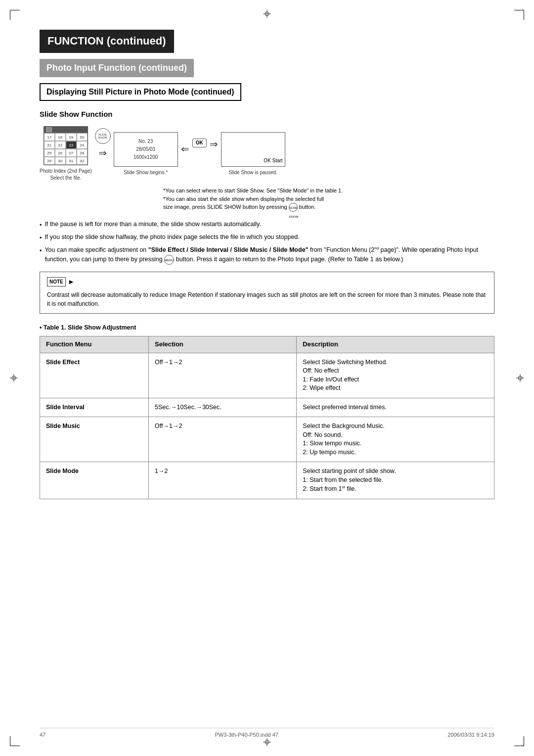  I want to click on selection-cell-0: Off→1→2, so click(222, 375).